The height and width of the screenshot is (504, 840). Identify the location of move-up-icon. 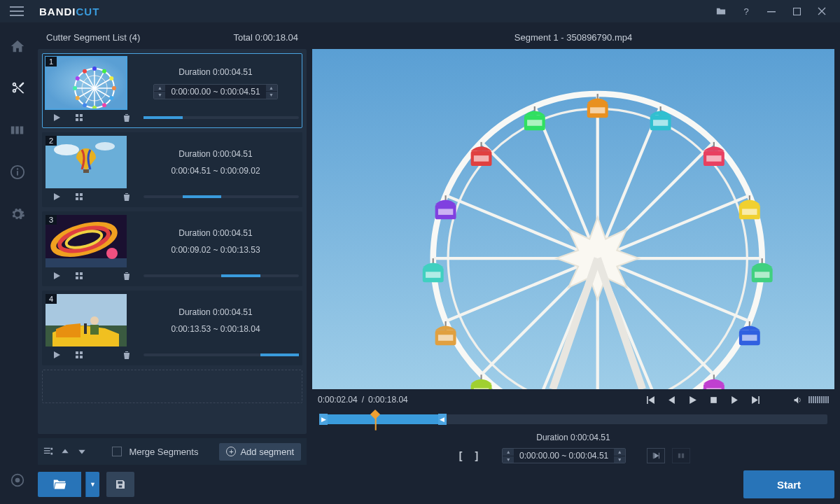
(65, 451).